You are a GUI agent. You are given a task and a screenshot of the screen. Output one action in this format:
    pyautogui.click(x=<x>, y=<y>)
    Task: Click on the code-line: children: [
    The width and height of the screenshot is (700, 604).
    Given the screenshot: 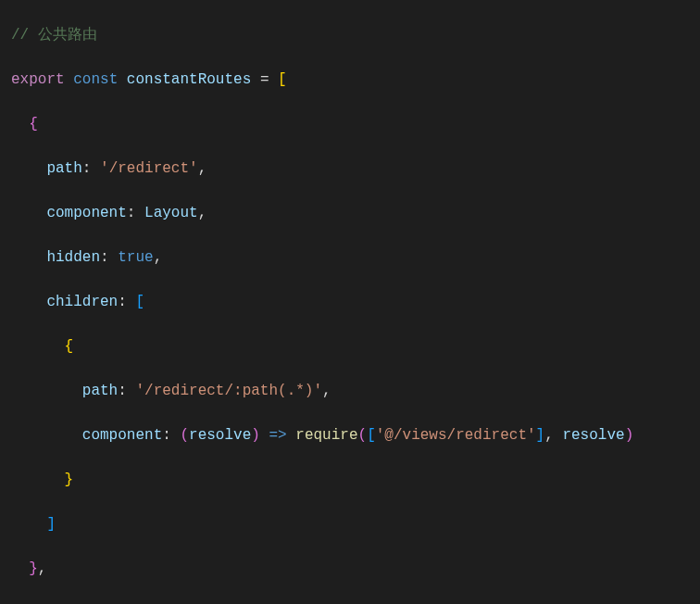 What is the action you would take?
    pyautogui.click(x=350, y=302)
    